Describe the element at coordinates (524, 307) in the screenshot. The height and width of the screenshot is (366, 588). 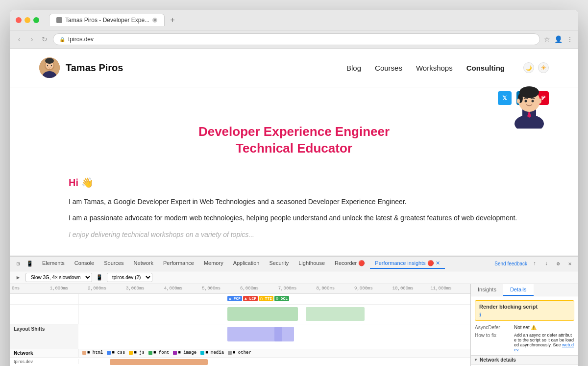
I see `alert-title: Render blocking script` at that location.